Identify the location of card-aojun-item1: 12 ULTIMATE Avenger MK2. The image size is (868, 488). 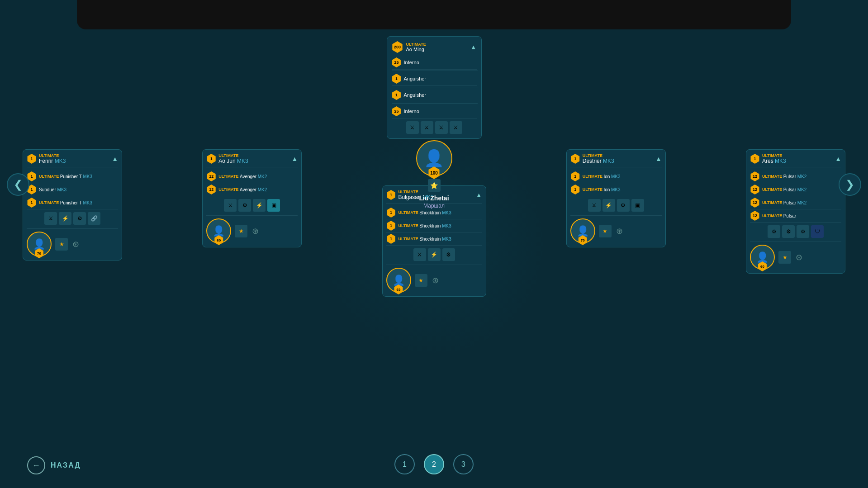
(252, 176).